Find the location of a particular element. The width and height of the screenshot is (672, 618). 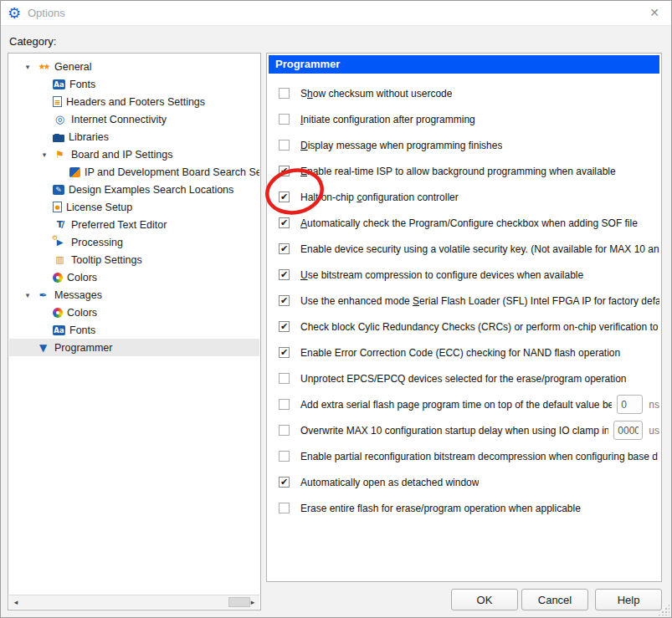

tree-item-license-setup: ●License Setup is located at coordinates (134, 207).